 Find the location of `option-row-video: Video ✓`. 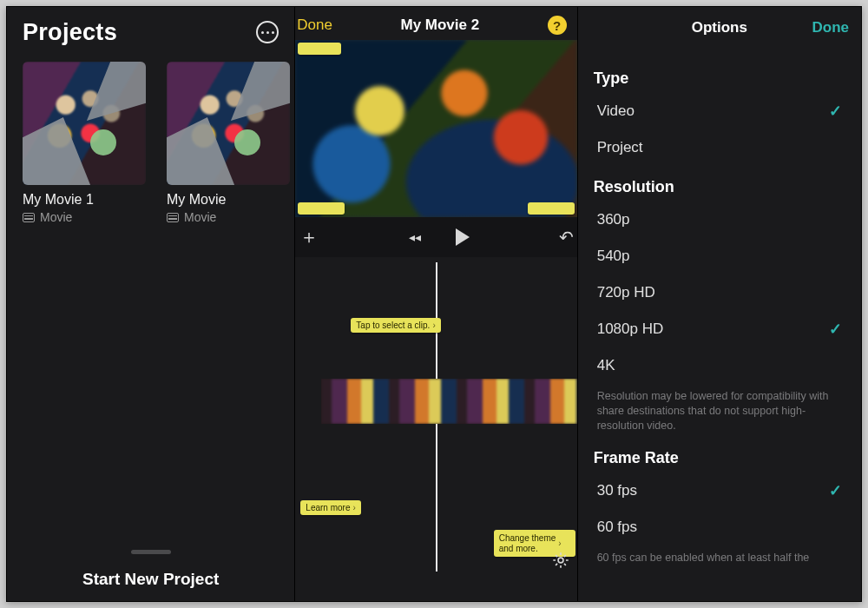

option-row-video: Video ✓ is located at coordinates (720, 111).